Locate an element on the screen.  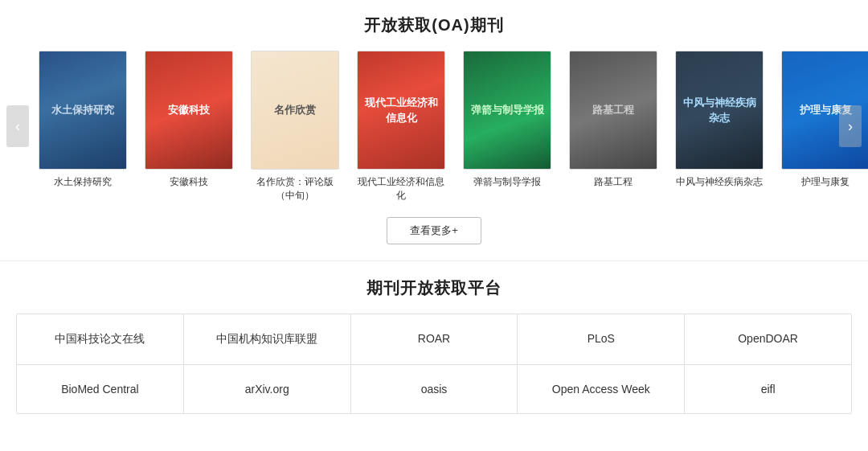
journal-title: 名作欣赏：评论版（中旬） is located at coordinates (295, 189).